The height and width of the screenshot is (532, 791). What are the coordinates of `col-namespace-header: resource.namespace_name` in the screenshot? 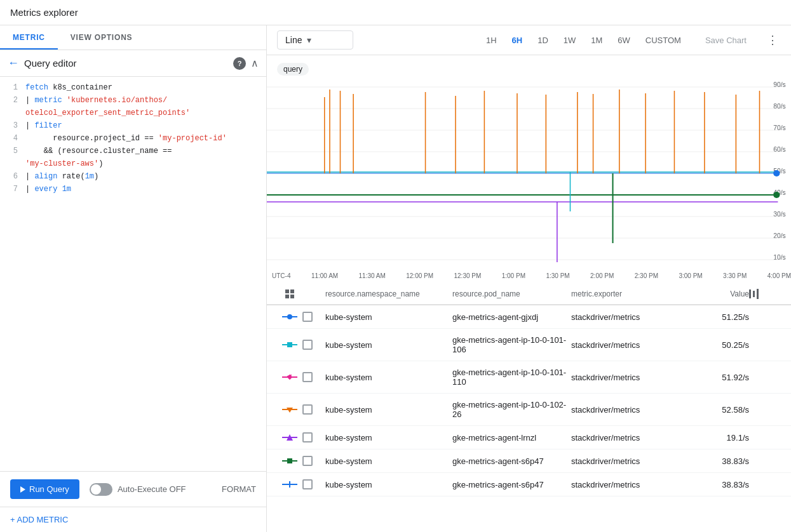 It's located at (389, 294).